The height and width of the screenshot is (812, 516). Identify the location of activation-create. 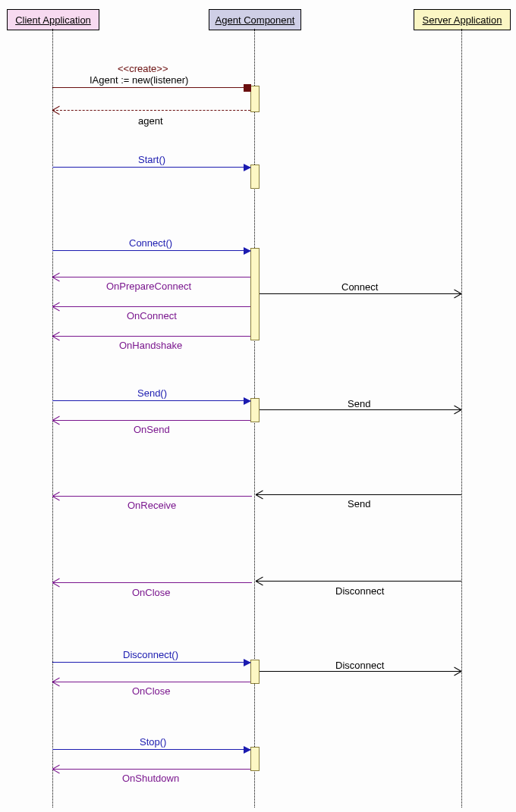
(255, 99).